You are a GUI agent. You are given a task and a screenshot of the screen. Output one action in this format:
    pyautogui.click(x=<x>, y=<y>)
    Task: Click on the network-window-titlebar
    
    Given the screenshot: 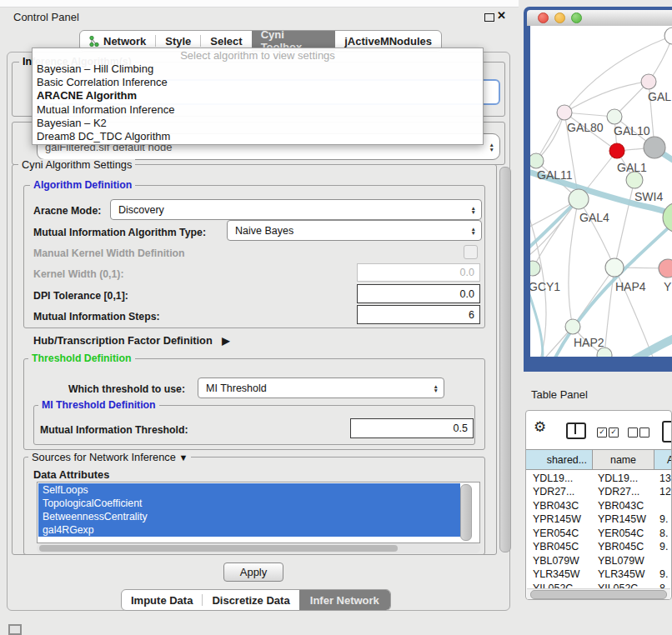 What is the action you would take?
    pyautogui.click(x=599, y=18)
    